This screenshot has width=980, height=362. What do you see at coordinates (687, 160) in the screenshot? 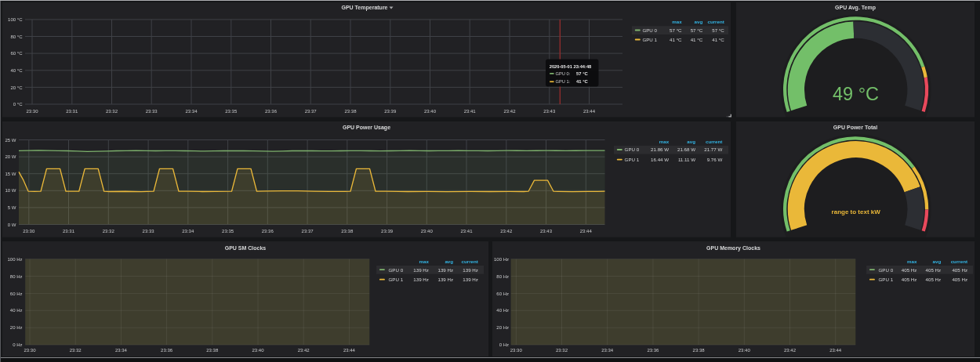
I see `svg-text: 11.11 W` at bounding box center [687, 160].